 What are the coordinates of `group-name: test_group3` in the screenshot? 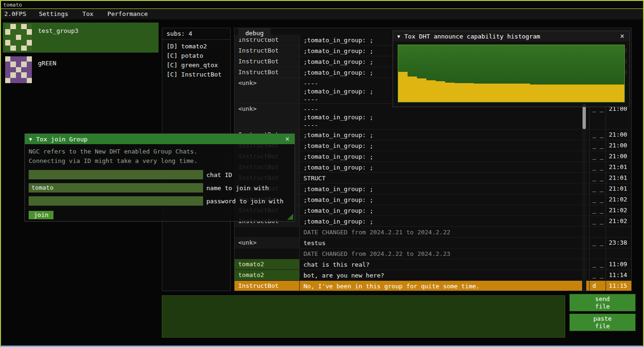 It's located at (58, 31).